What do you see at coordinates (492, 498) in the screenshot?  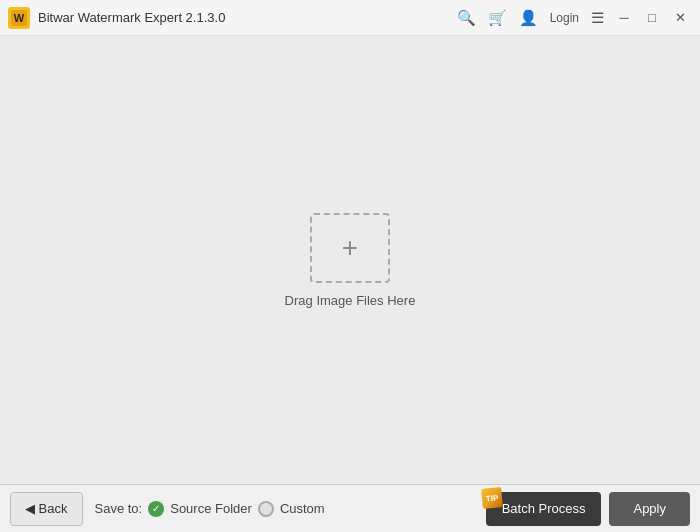 I see `tip-badge: TIP` at bounding box center [492, 498].